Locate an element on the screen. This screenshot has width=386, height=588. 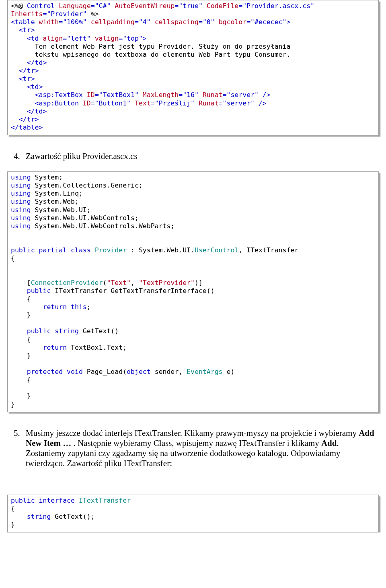
code-line: [ConnectionProvider("Text", "TextProvide… is located at coordinates (107, 283).